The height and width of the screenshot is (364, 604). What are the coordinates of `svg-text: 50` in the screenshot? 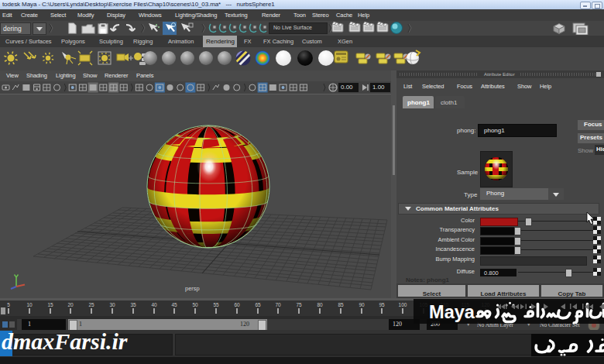 It's located at (195, 305).